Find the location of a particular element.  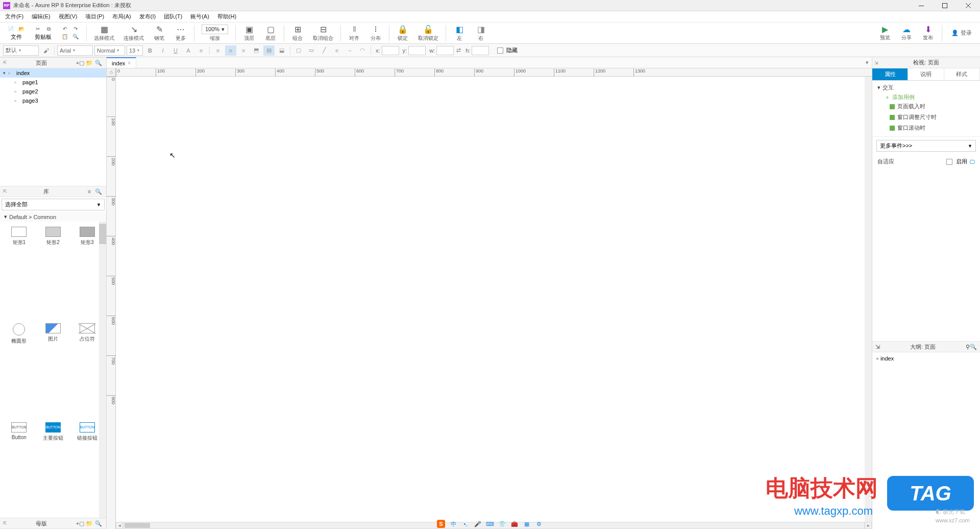

ime-toolbox-icon: 🧰 is located at coordinates (514, 524).